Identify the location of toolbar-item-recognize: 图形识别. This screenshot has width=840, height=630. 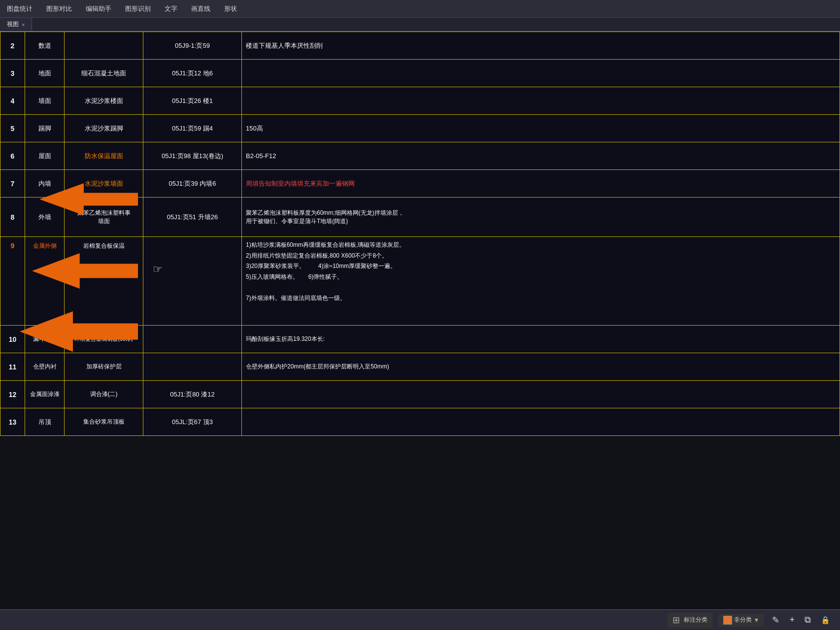
(138, 9).